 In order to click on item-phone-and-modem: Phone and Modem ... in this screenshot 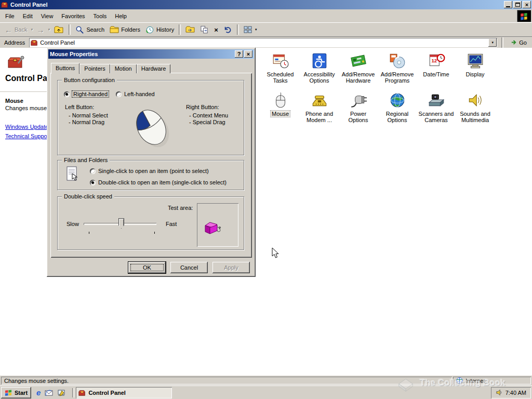, I will do `click(319, 110)`.